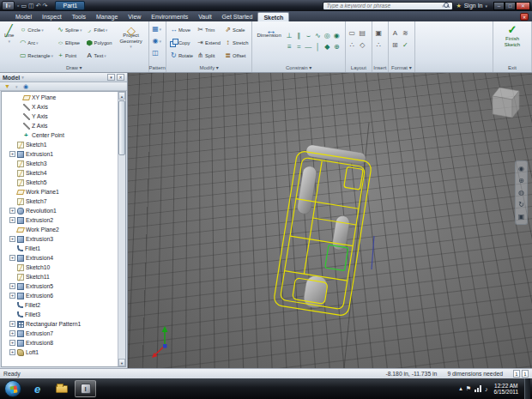 The image size is (532, 399). I want to click on draw-tool-button: Polygon, so click(100, 43).